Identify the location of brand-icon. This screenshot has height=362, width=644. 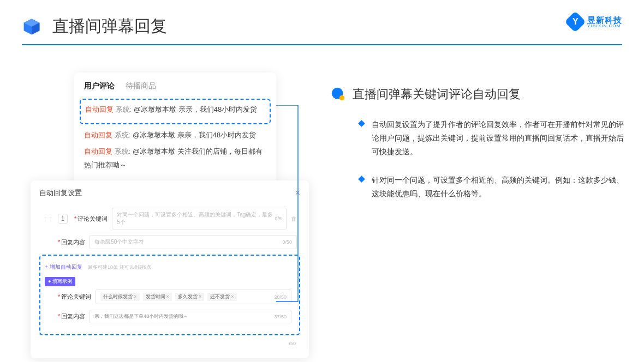
(575, 22).